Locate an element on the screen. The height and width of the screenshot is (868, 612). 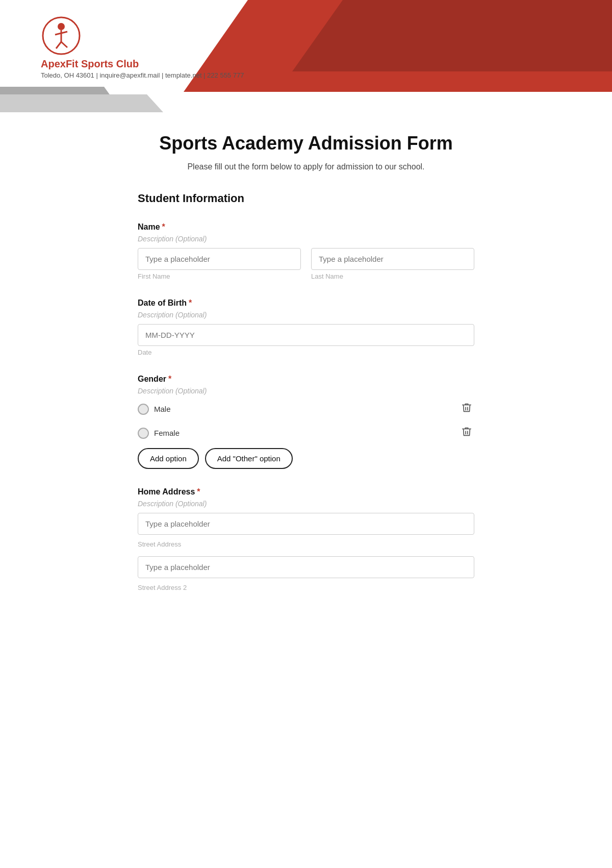
name-field-group: Name* Description (Optional) First Name … is located at coordinates (306, 251).